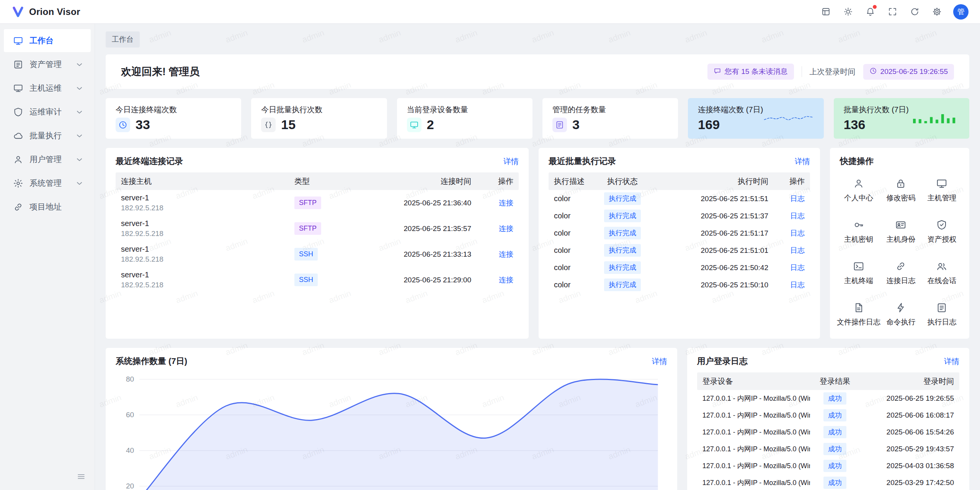  Describe the element at coordinates (901, 315) in the screenshot. I see `quick-action-11: 命令执行` at that location.